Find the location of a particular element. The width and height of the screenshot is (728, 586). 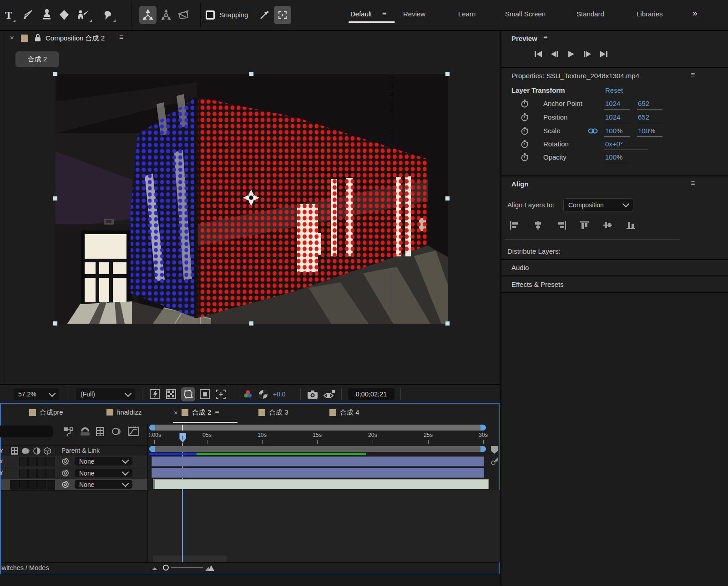

position-x-value: 1024 is located at coordinates (612, 117).